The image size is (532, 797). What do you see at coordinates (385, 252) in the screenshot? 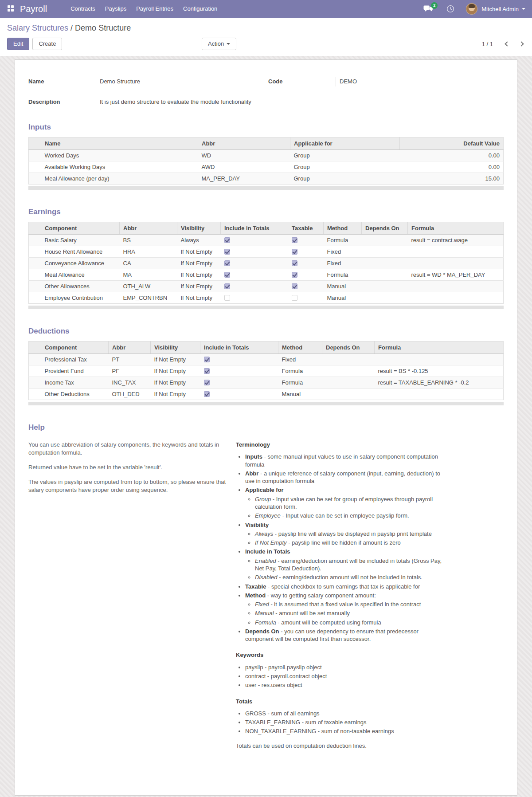
I see `earning-depends-cell` at bounding box center [385, 252].